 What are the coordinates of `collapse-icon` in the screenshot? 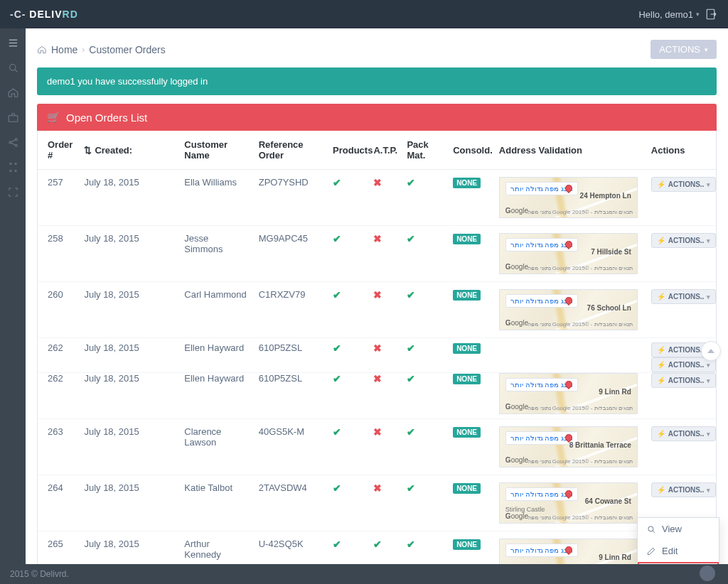 It's located at (13, 168).